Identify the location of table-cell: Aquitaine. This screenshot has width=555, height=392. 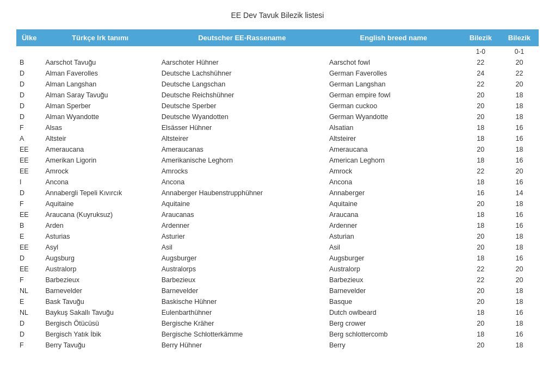
(100, 204).